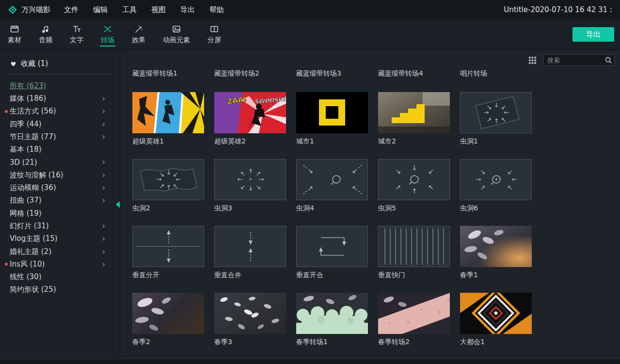  I want to click on transition-item: 大都会1, so click(496, 320).